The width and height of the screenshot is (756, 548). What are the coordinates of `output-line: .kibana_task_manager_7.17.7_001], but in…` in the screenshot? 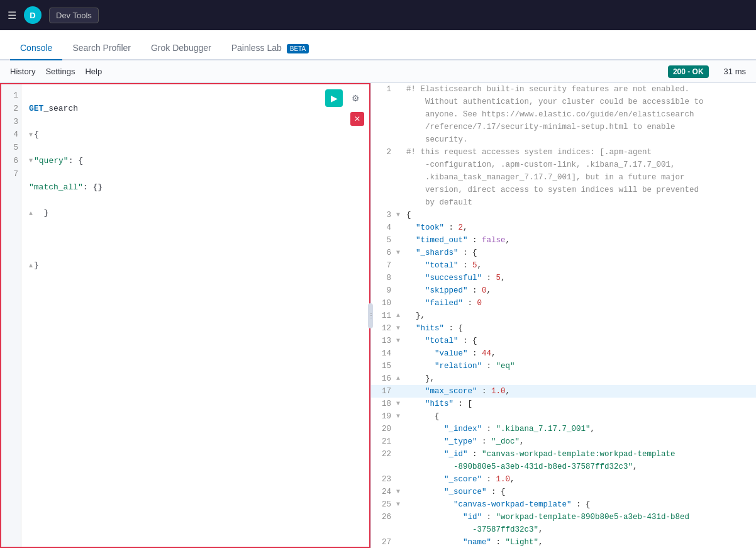 It's located at (564, 177).